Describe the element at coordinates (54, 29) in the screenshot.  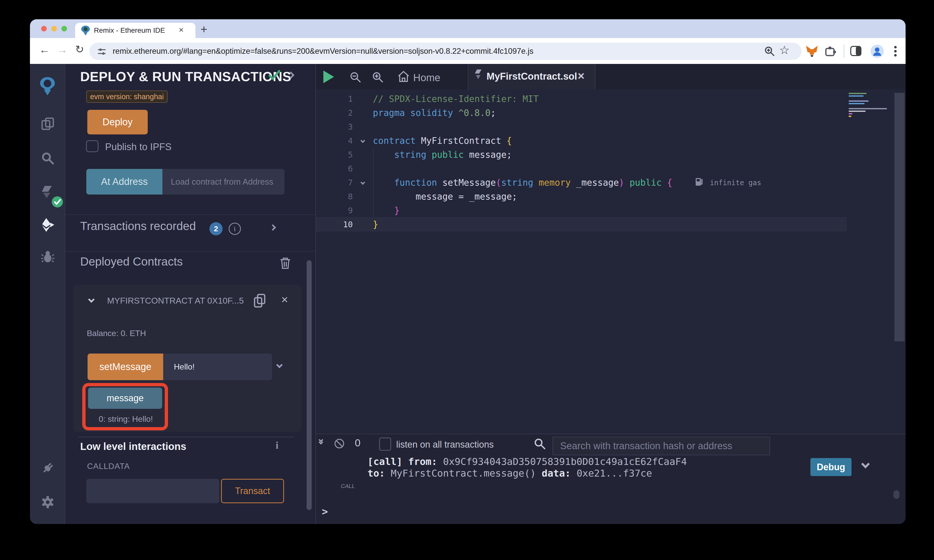
I see `minimize-window-button` at that location.